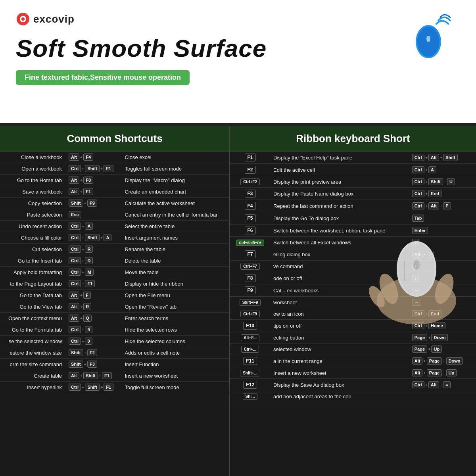 The height and width of the screenshot is (476, 476). Describe the element at coordinates (103, 78) in the screenshot. I see `subtitle-badge: Fine textured fabic,Sensitive mouse oper…` at that location.